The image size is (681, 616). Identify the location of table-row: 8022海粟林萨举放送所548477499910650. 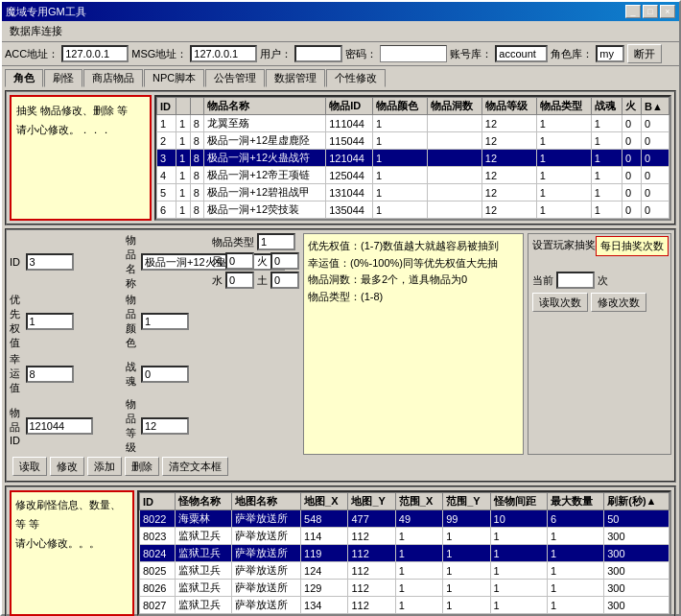
(405, 519).